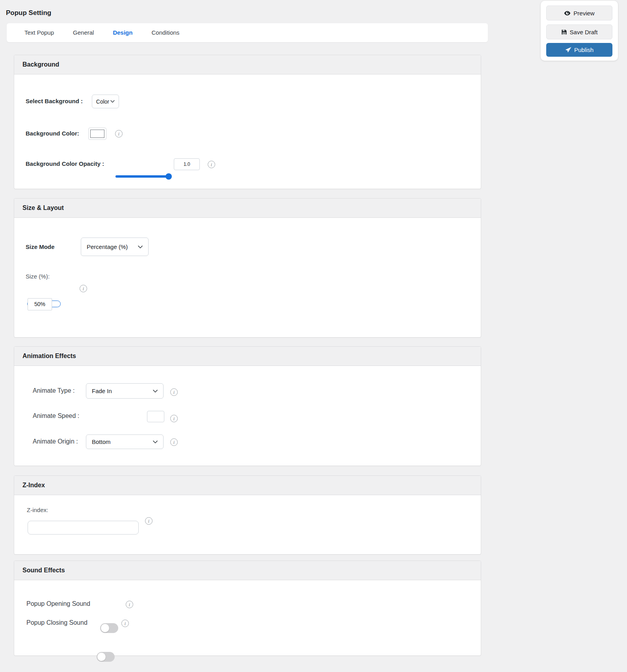 Image resolution: width=627 pixels, height=672 pixels. Describe the element at coordinates (84, 288) in the screenshot. I see `size-info-icon` at that location.